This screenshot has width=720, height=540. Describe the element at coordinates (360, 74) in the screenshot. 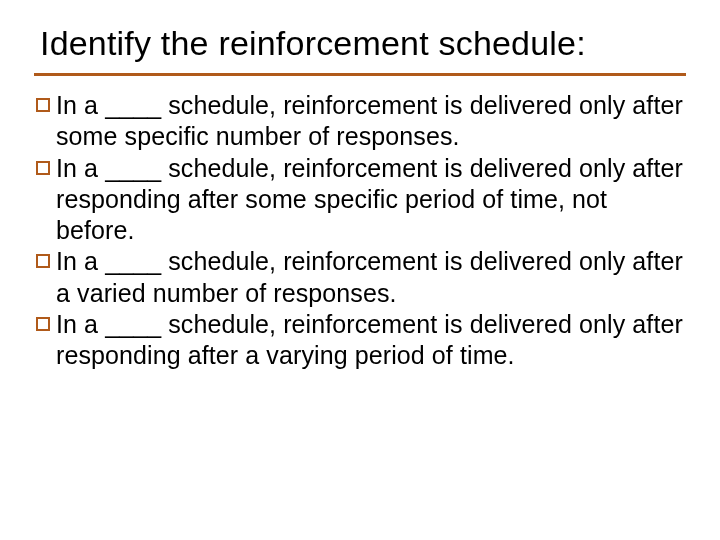

I see `title-underline` at that location.